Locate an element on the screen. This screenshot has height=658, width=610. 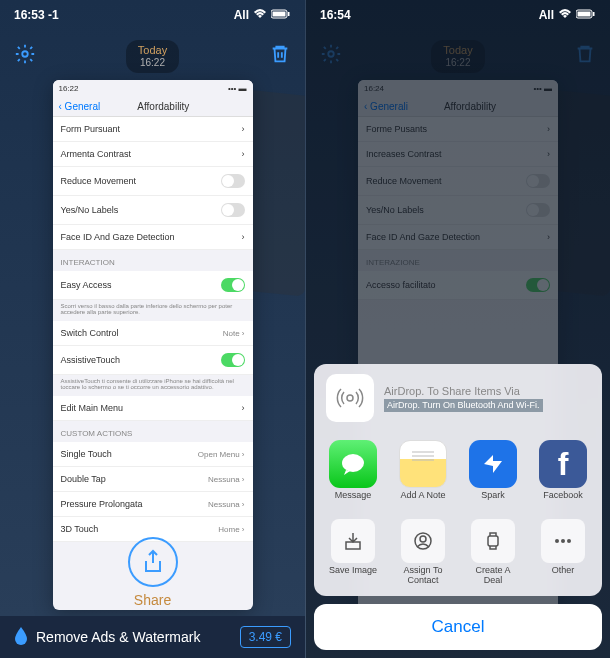
trash-icon is located at coordinates (280, 56).